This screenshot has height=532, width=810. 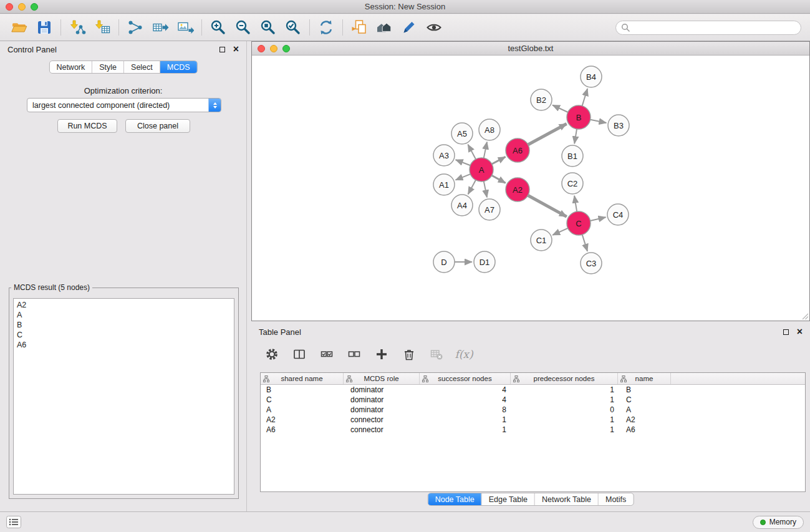 I want to click on tab-motifs: Motifs, so click(x=615, y=499).